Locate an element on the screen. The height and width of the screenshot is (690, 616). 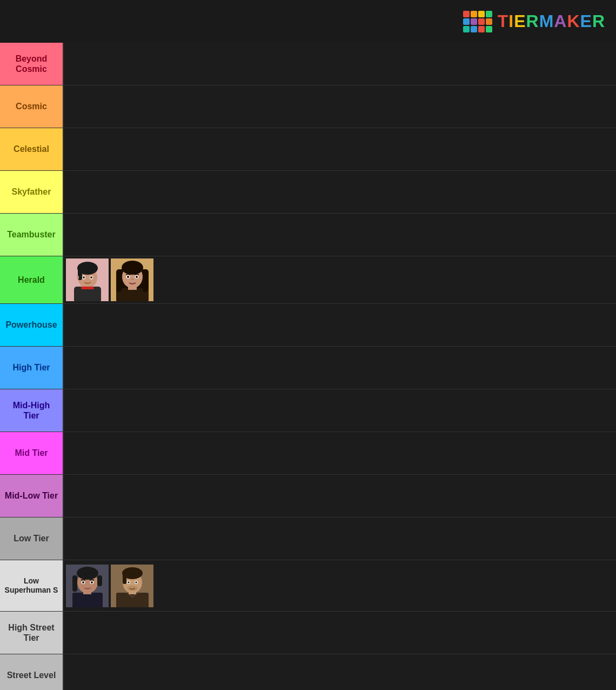
header: TiERmAkER is located at coordinates (308, 22).